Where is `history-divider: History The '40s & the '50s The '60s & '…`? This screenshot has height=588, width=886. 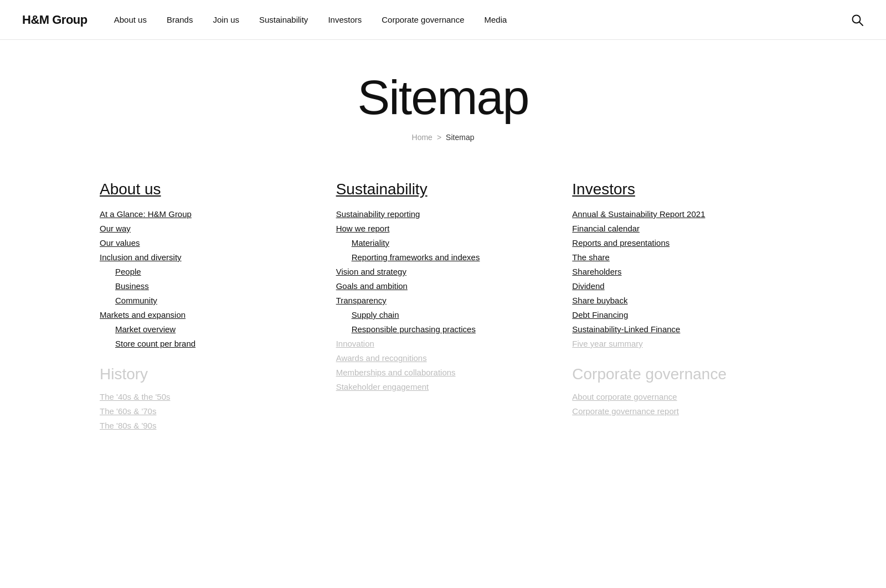 history-divider: History The '40s & the '50s The '60s & '… is located at coordinates (207, 398).